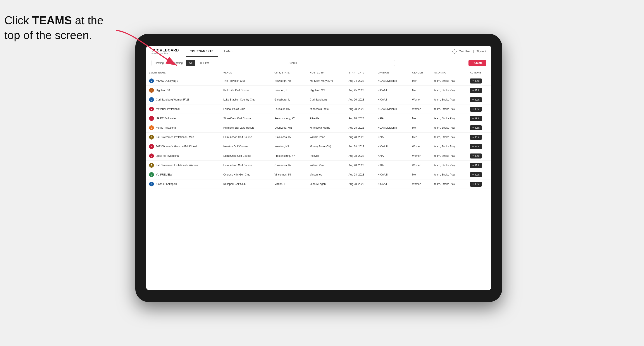 This screenshot has width=644, height=346. What do you see at coordinates (479, 73) in the screenshot?
I see `col-actions: ACTIONS` at bounding box center [479, 73].